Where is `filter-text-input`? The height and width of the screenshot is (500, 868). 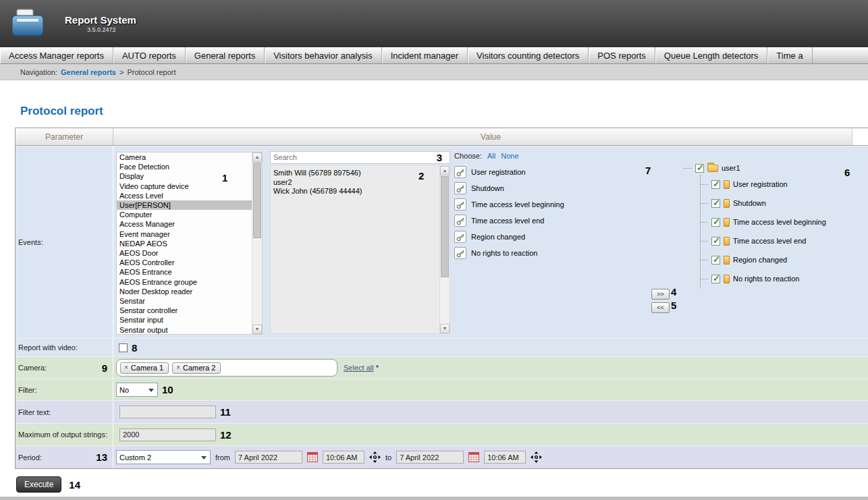 filter-text-input is located at coordinates (167, 412).